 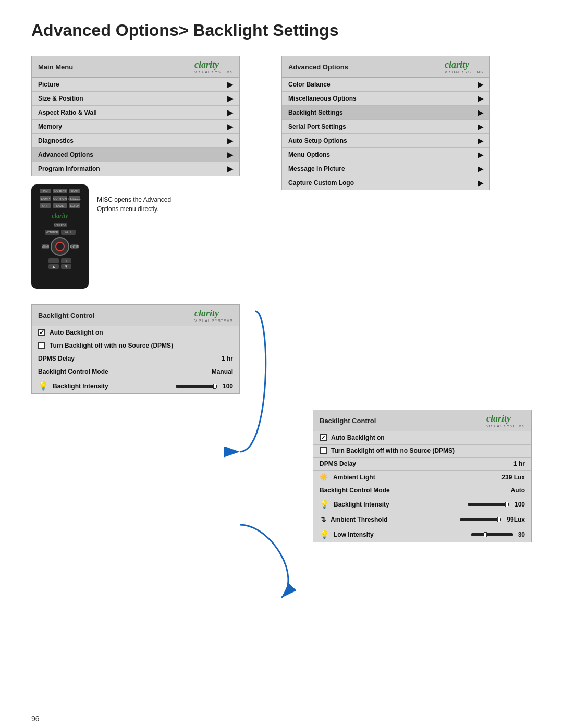 What do you see at coordinates (136, 386) in the screenshot?
I see `bc1-intensity: 💡 Backlight Intensity 100` at bounding box center [136, 386].